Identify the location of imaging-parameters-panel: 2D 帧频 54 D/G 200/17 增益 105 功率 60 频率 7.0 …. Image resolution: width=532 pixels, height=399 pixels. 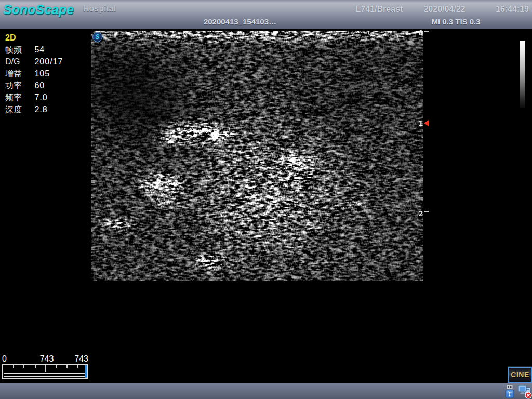
(34, 74).